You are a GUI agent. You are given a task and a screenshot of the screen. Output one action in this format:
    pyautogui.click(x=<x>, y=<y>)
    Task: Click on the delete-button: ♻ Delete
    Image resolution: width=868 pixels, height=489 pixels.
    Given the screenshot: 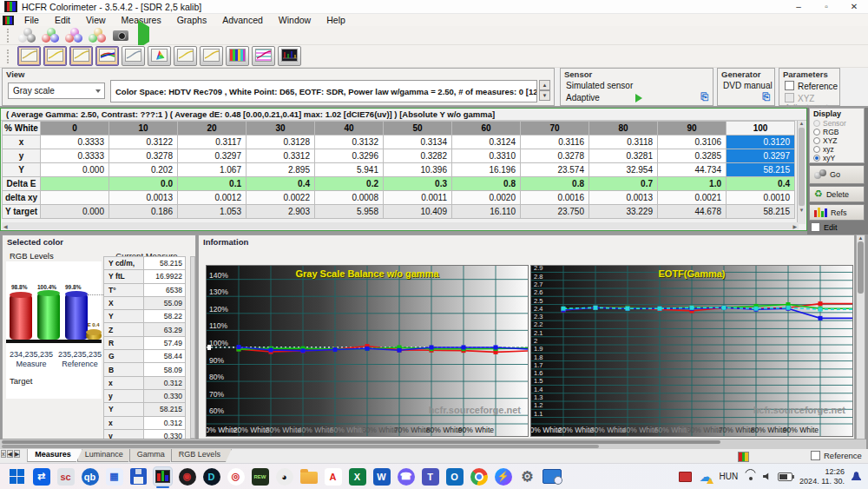 What is the action you would take?
    pyautogui.click(x=837, y=195)
    